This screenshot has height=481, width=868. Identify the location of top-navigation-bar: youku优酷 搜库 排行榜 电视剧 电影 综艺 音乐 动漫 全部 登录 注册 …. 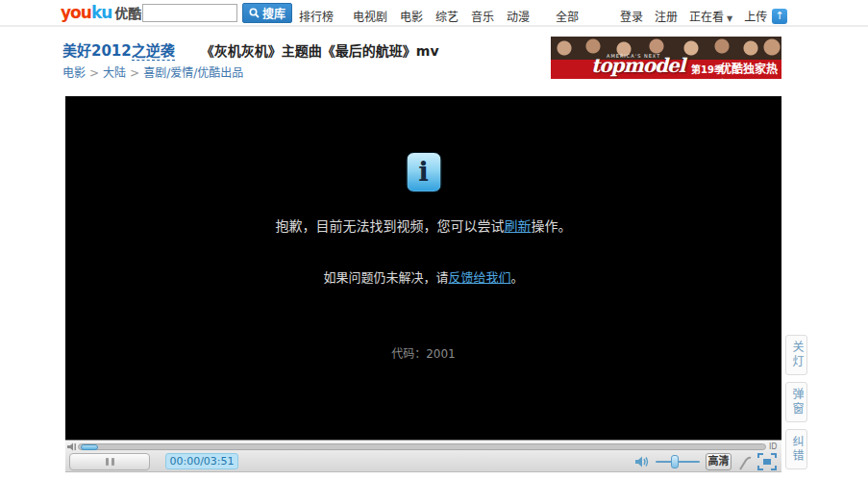
(434, 13).